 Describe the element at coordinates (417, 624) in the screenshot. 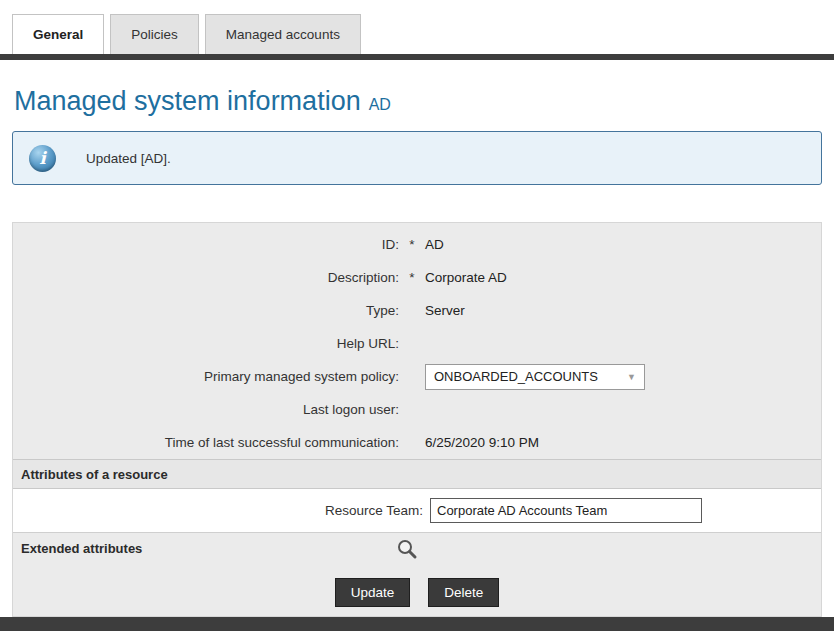

I see `bottom-divider-bar` at that location.